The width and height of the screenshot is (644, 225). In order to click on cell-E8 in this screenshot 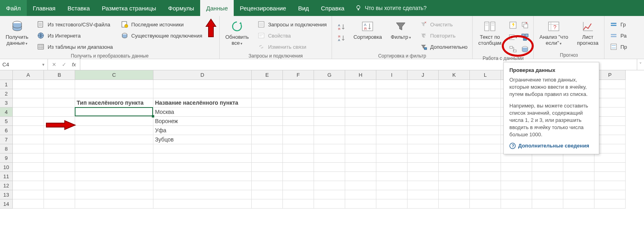, I will do `click(267, 149)`.